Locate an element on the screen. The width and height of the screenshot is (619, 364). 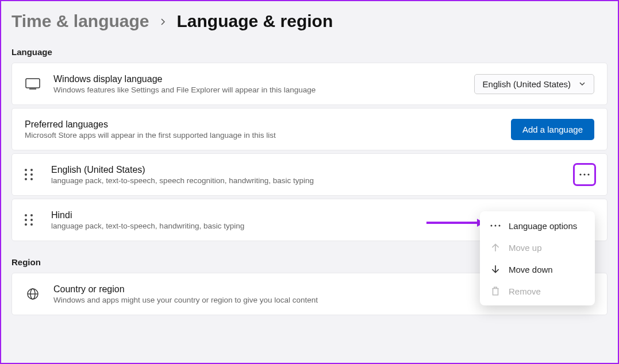
more-icon is located at coordinates (495, 226).